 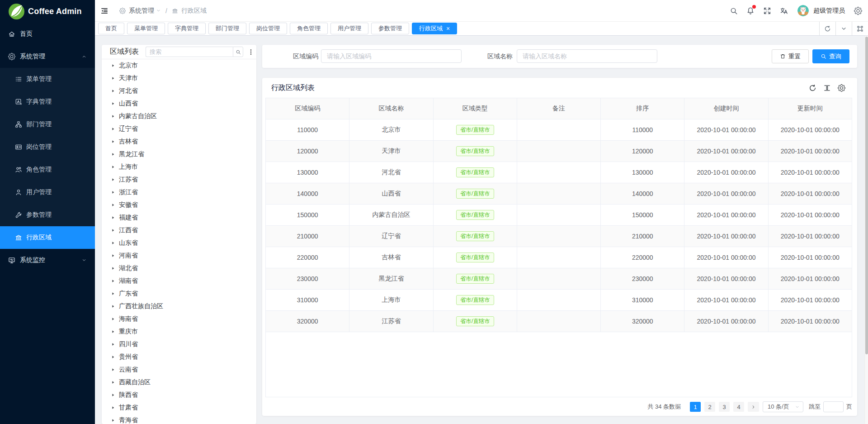 I want to click on tab: 用户管理, so click(x=349, y=29).